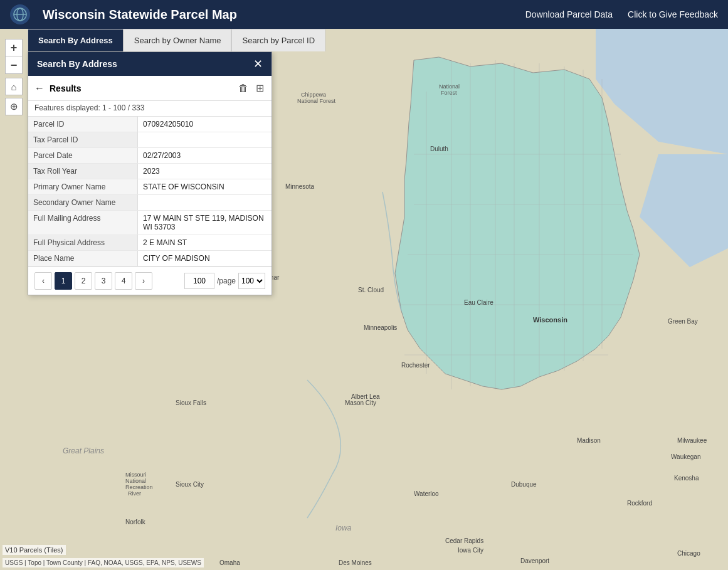 This screenshot has height=570, width=728. I want to click on zoom-out-button: −, so click(14, 65).